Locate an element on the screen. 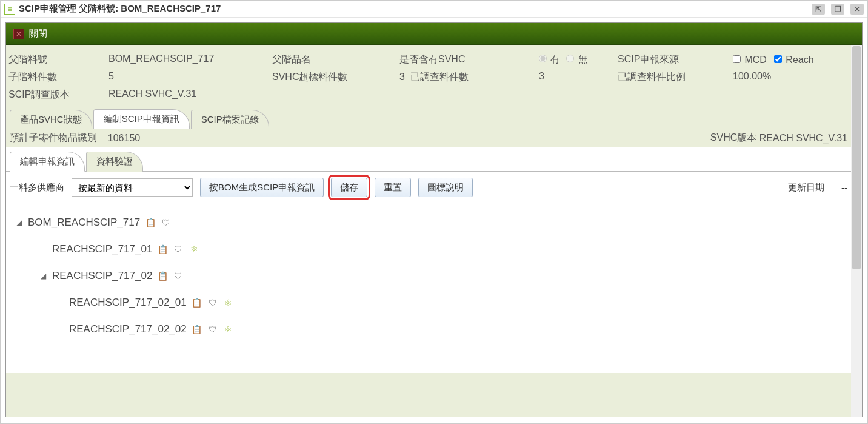  surveyed-value: 3 is located at coordinates (578, 78).